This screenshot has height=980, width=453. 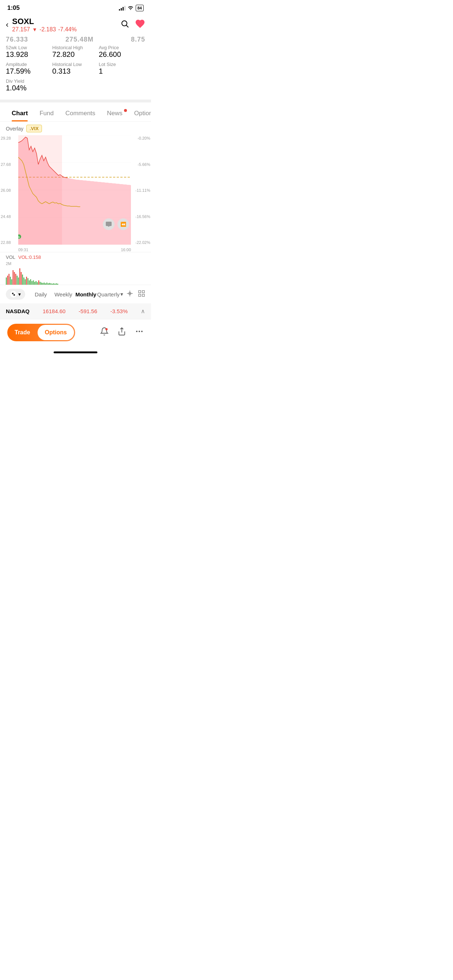 What do you see at coordinates (130, 294) in the screenshot?
I see `crosshair-tool` at bounding box center [130, 294].